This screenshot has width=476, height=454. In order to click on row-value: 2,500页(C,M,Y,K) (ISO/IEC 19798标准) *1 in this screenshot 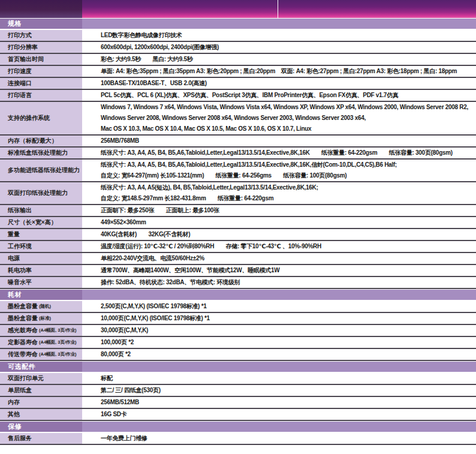, I will do `click(281, 306)`.